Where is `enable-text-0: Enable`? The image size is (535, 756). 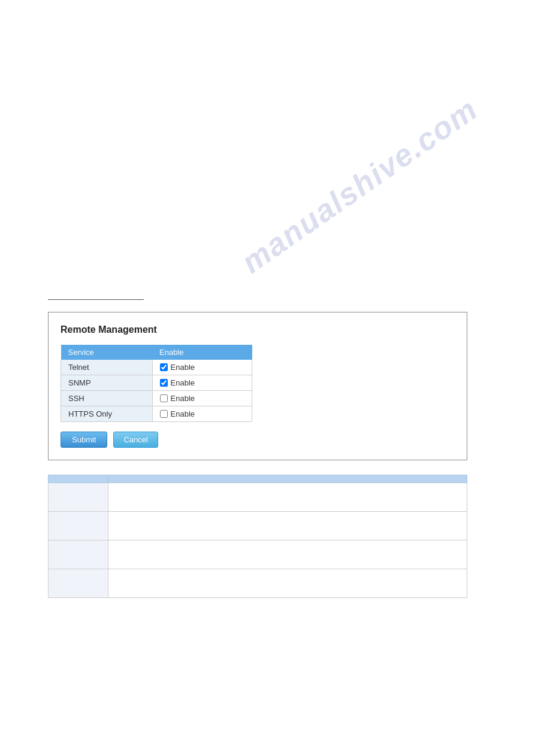
enable-text-0: Enable is located at coordinates (183, 368).